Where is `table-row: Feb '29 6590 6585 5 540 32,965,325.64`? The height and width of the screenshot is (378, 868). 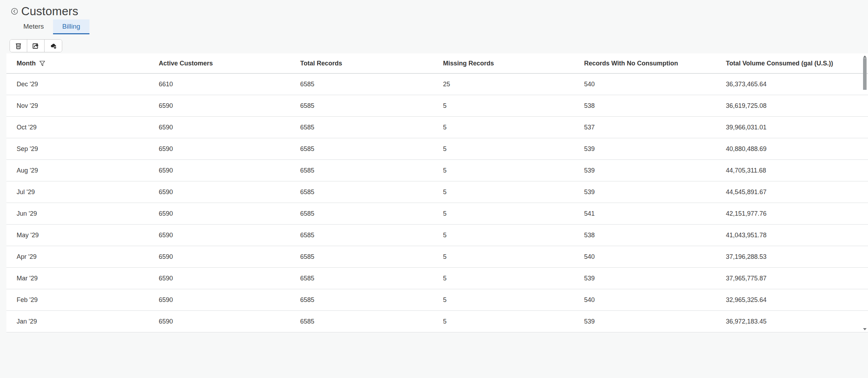 table-row: Feb '29 6590 6585 5 540 32,965,325.64 is located at coordinates (437, 300).